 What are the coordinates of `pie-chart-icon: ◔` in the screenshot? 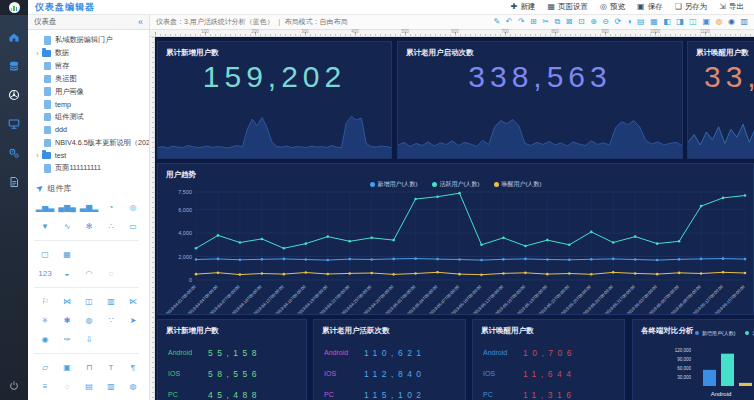 It's located at (111, 208).